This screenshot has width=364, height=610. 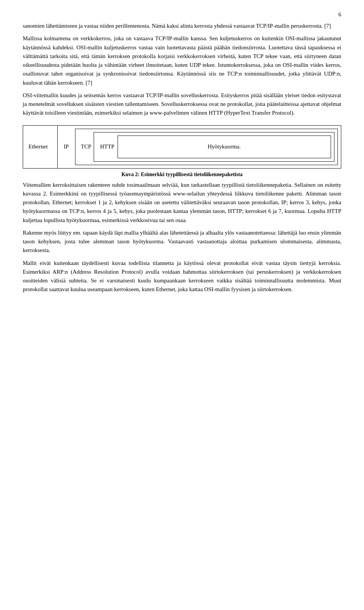 I want to click on page-number: 6, so click(x=182, y=14).